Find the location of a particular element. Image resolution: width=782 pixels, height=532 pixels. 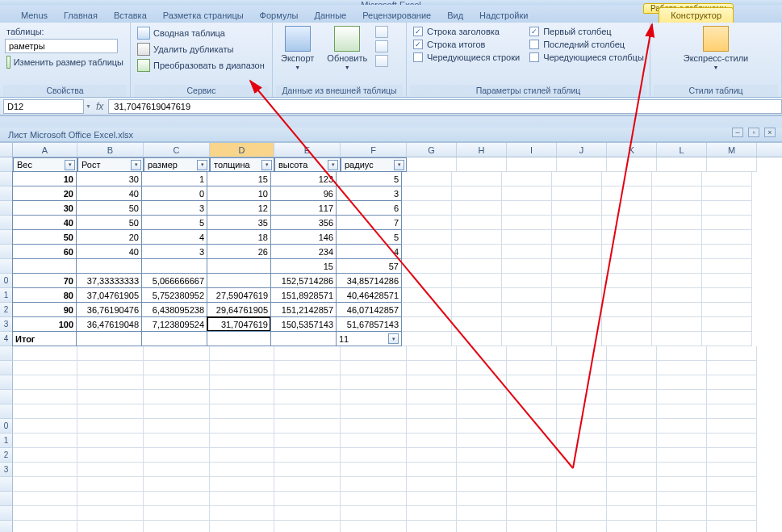

cell: 1 is located at coordinates (174, 179).